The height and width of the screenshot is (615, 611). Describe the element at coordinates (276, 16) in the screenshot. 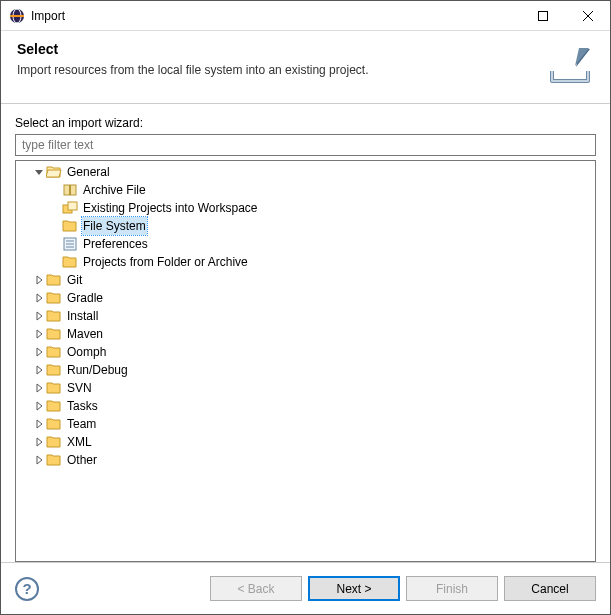

I see `window-title: Import` at that location.